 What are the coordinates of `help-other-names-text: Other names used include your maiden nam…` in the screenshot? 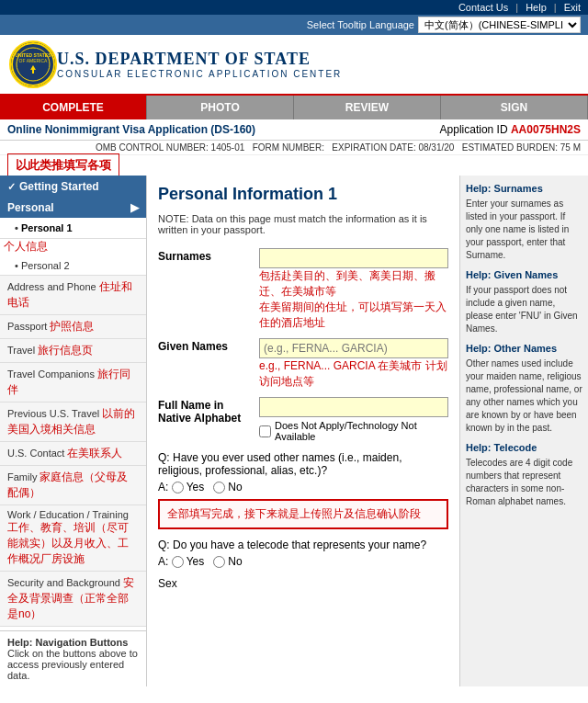 It's located at (524, 396).